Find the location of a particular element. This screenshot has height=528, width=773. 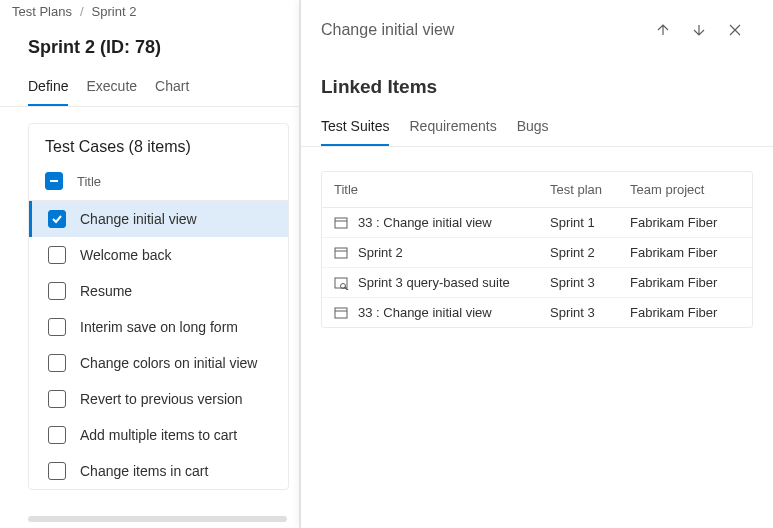

list-item: Resume is located at coordinates (158, 291).